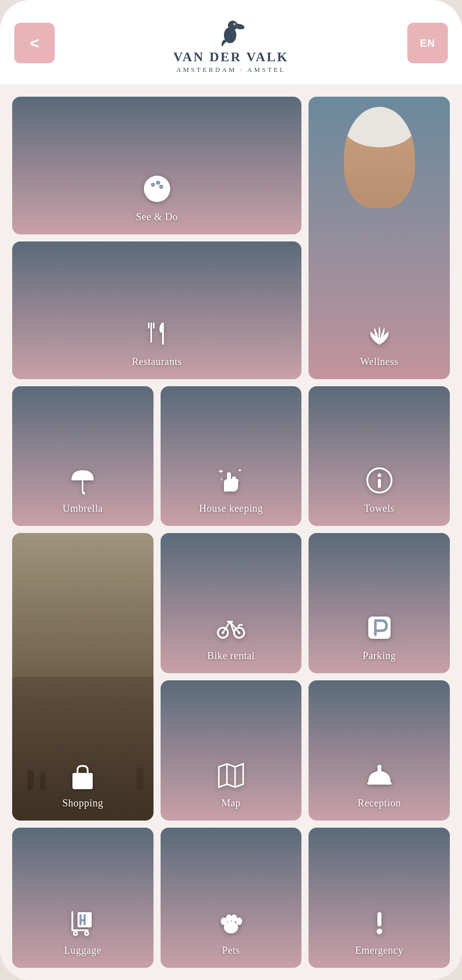 The image size is (462, 980). What do you see at coordinates (83, 950) in the screenshot?
I see `tile-label-luggage: Luggage` at bounding box center [83, 950].